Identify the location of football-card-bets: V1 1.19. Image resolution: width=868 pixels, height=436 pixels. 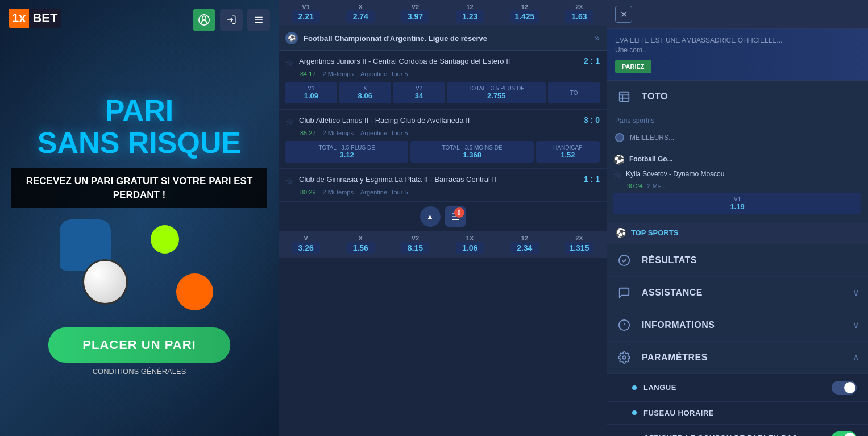
(737, 204).